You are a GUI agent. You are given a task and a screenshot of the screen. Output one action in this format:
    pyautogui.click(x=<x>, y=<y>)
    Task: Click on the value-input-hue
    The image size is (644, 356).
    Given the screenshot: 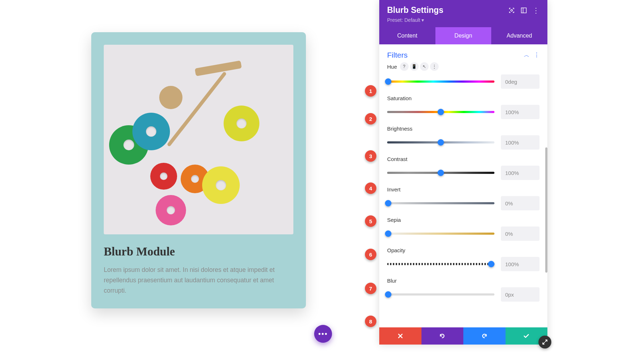 What is the action you would take?
    pyautogui.click(x=520, y=82)
    